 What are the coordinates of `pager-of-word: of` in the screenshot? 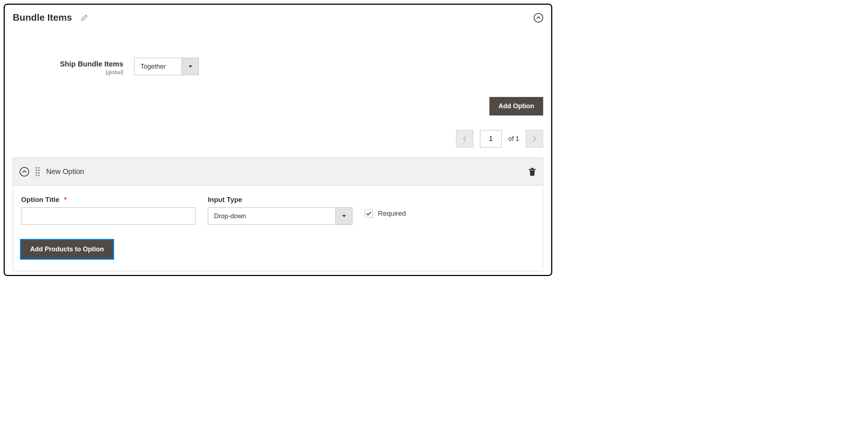 It's located at (511, 139).